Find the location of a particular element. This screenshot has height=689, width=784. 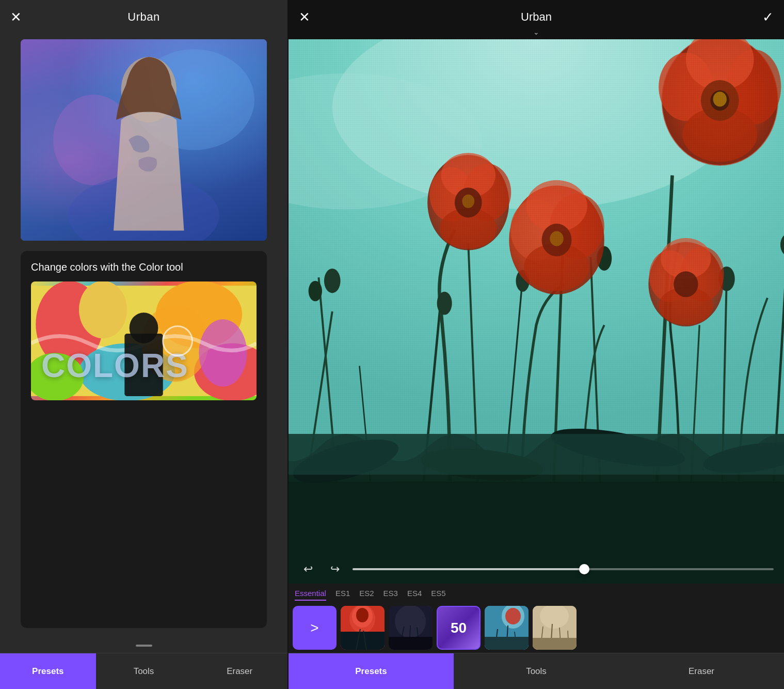

right-check-button: ✓ is located at coordinates (768, 18).